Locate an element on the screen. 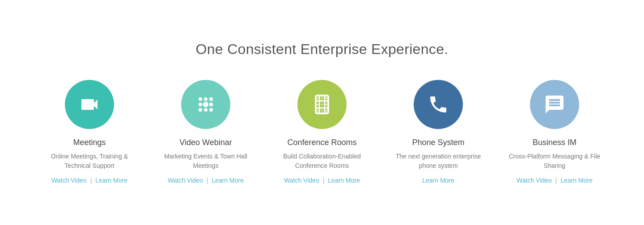 This screenshot has width=644, height=225. feature-item: Meetings Online Meetings, Training & Tec… is located at coordinates (89, 132).